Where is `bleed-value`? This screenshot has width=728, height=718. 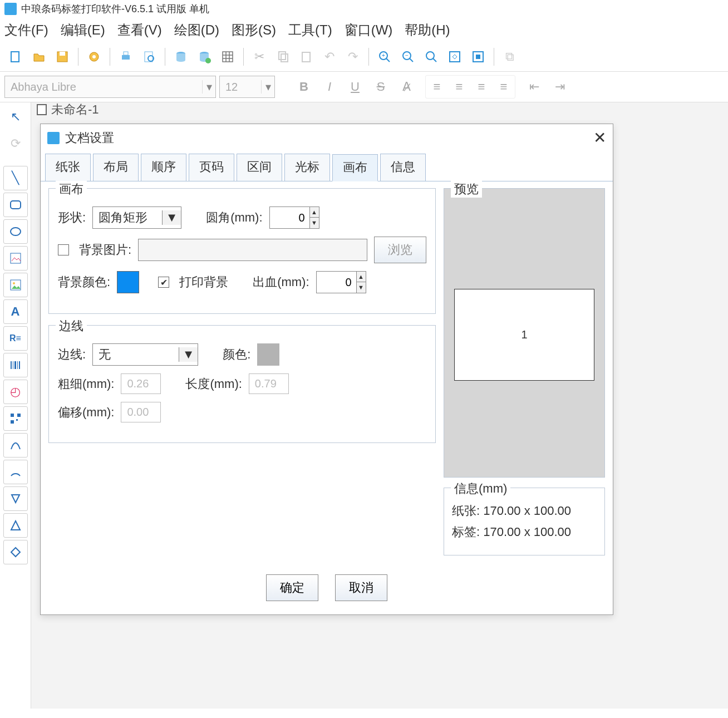
bleed-value is located at coordinates (336, 283).